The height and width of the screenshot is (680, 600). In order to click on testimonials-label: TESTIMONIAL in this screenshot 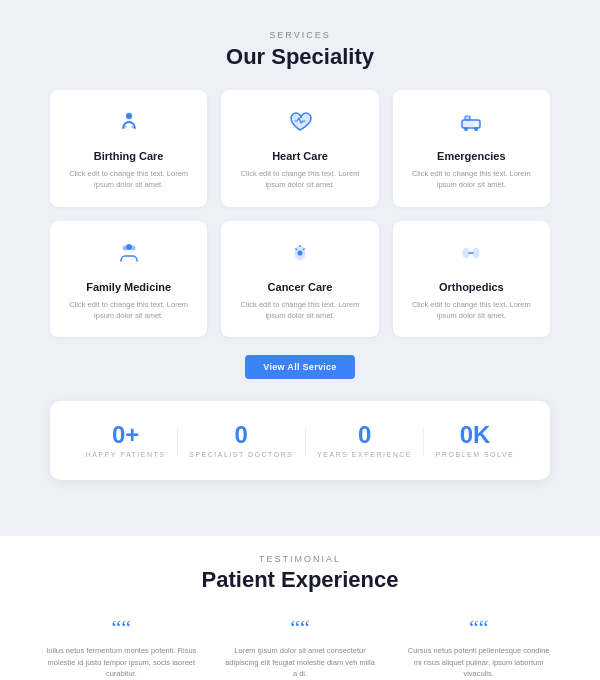, I will do `click(300, 559)`.